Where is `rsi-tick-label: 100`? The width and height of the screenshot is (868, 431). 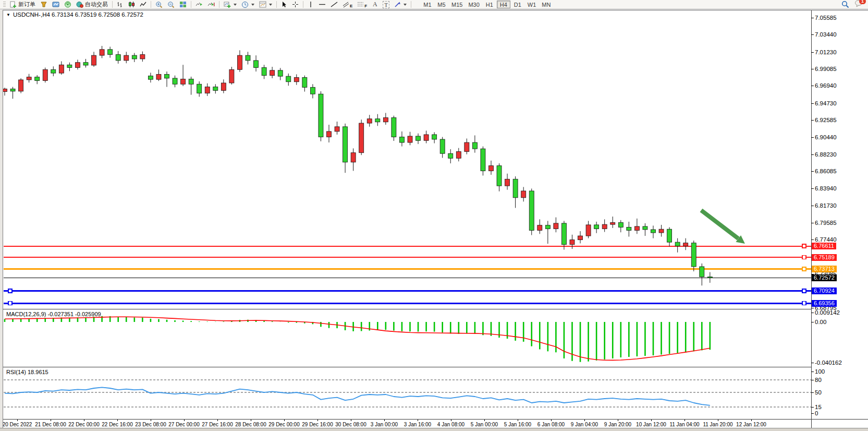 rsi-tick-label: 100 is located at coordinates (820, 372).